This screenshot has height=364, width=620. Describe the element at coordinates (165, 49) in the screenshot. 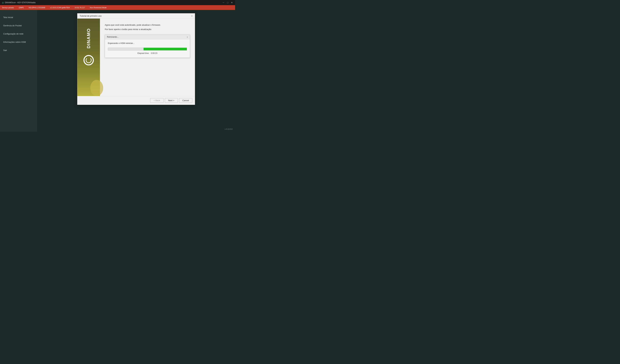

I see `progress-bar-fill` at that location.